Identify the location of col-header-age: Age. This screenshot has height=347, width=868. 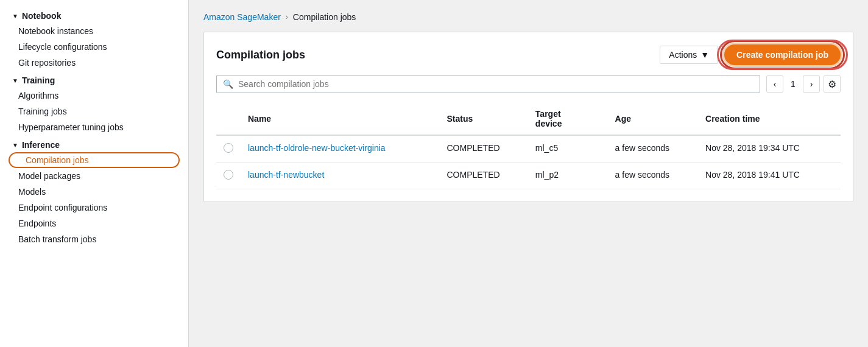
(653, 119).